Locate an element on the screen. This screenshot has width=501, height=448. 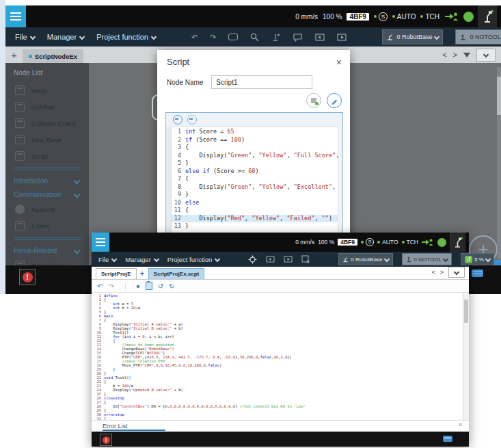
node-shape-icon is located at coordinates (233, 37).